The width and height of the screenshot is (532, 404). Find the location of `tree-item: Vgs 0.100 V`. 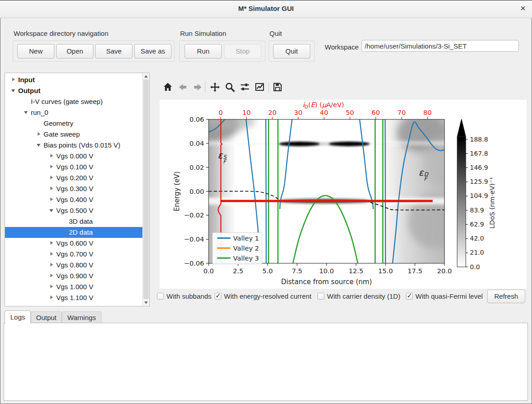

tree-item: Vgs 0.100 V is located at coordinates (74, 167).